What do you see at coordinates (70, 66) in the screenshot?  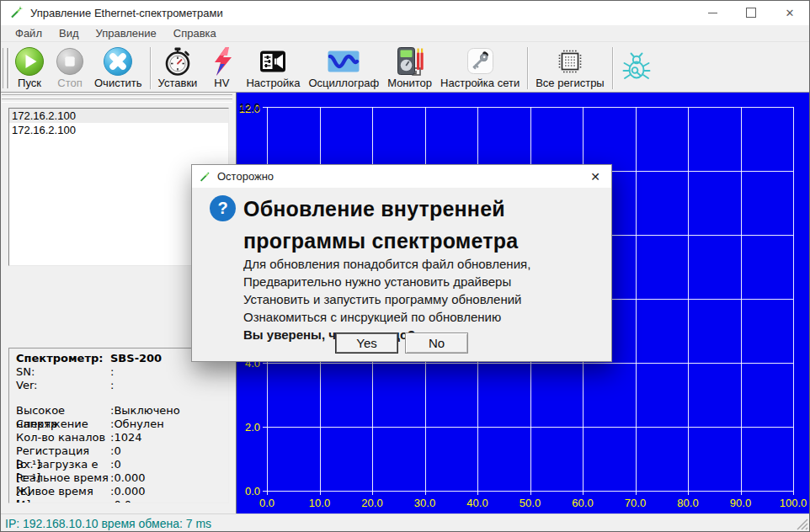 I see `toolbar-button-stop: Стоп` at bounding box center [70, 66].